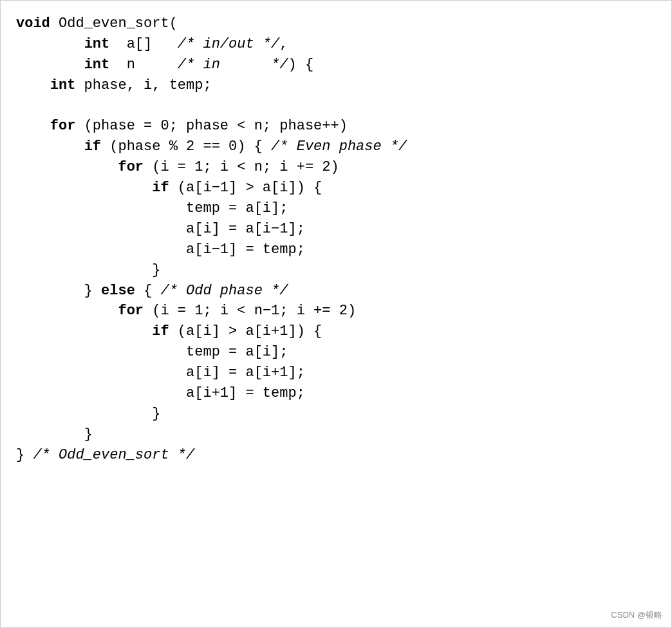 Image resolution: width=672 pixels, height=628 pixels. I want to click on code-line: if (a[i] > a[i+1]) {, so click(336, 332).